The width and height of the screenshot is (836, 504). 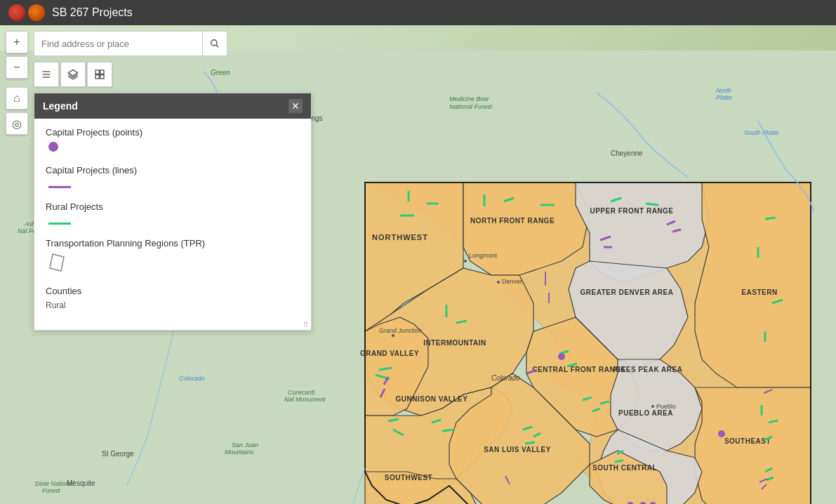 I want to click on grid-view-button, so click(x=100, y=74).